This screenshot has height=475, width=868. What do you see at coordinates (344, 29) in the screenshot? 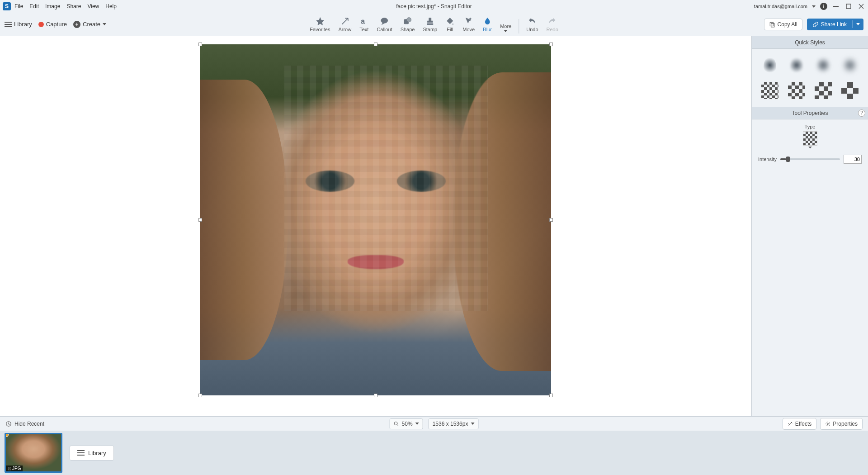
I see `tool-label: Arrow` at bounding box center [344, 29].